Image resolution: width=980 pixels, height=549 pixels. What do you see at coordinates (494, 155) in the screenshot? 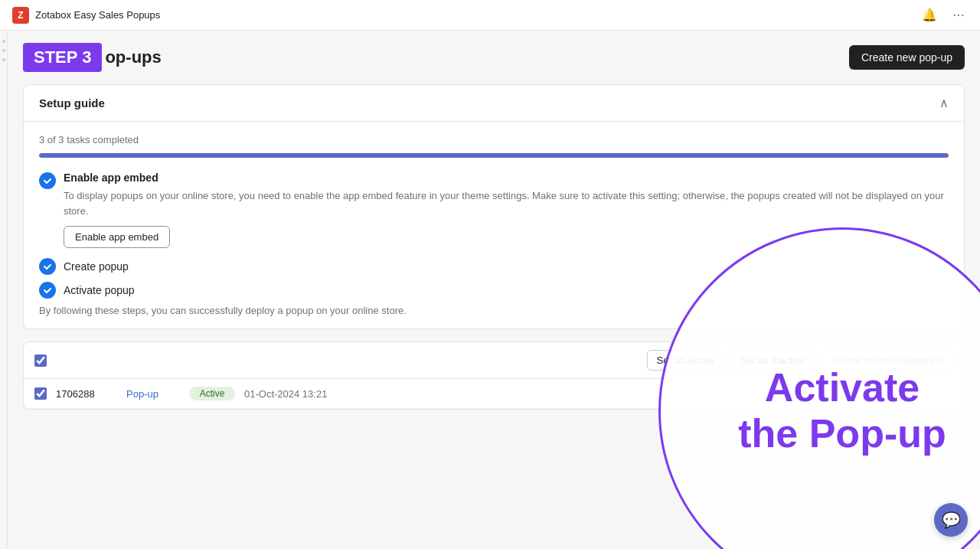
I see `progress-bar-container` at bounding box center [494, 155].